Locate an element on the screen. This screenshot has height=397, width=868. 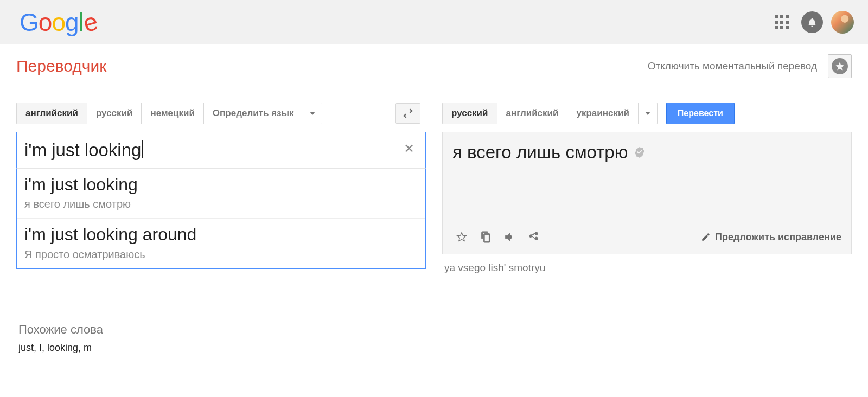
copy-translation-button is located at coordinates (486, 237).